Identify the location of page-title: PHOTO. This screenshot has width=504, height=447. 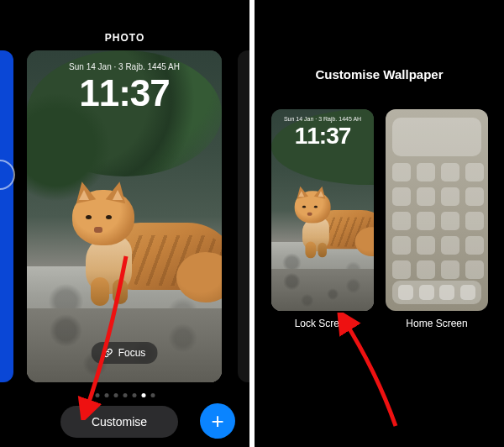
(124, 38).